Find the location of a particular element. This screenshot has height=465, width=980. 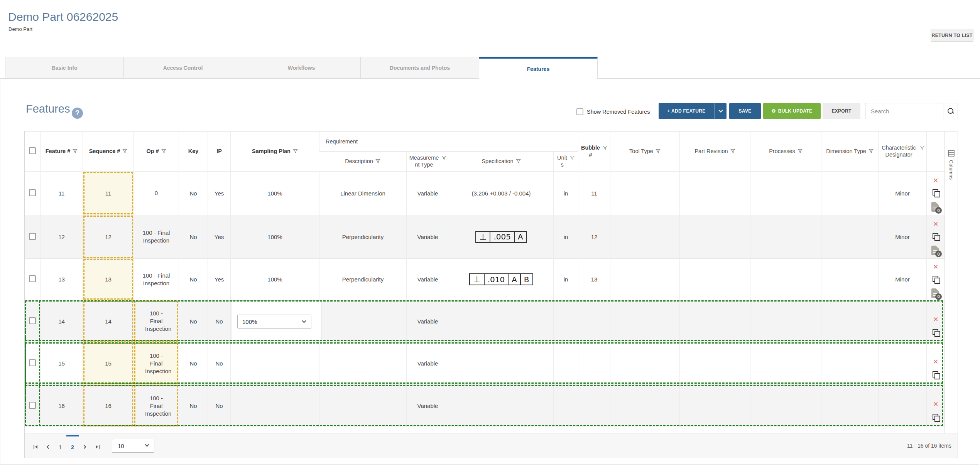

tab-features: Features is located at coordinates (538, 68).